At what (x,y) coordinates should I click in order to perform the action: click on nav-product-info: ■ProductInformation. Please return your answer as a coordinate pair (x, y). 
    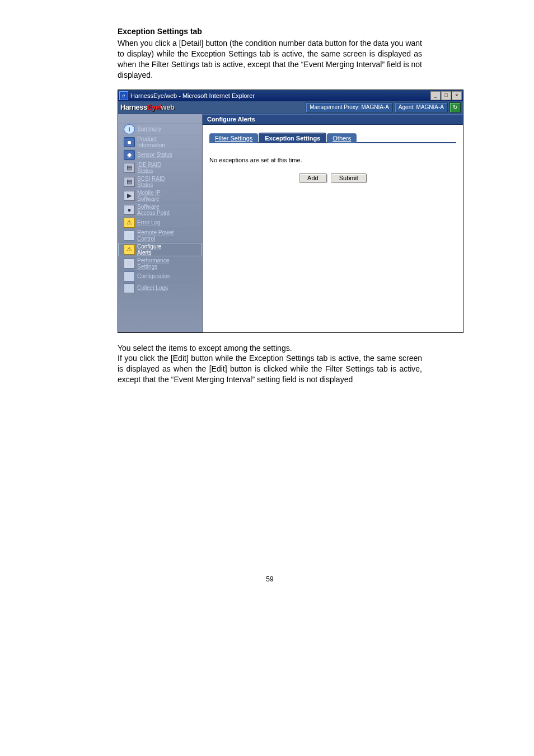
    Looking at the image, I should click on (160, 142).